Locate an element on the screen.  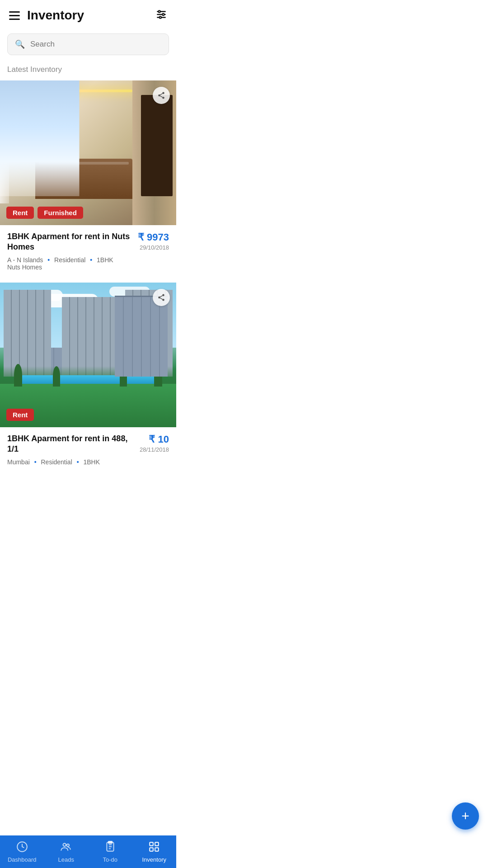
search-container: 🔍 is located at coordinates (88, 46).